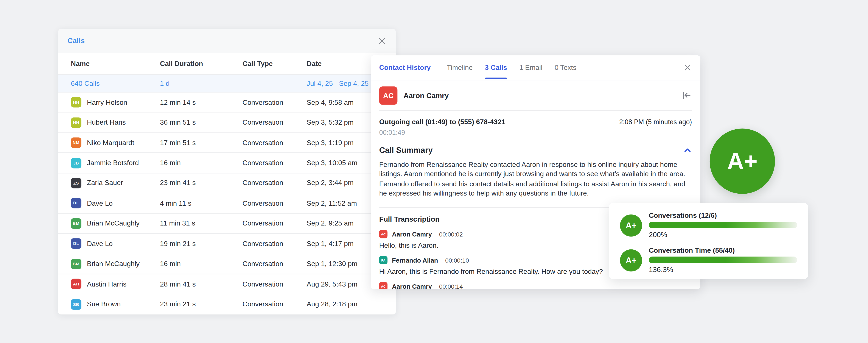 The image size is (868, 343). What do you see at coordinates (227, 84) in the screenshot?
I see `calls-summary-row: 640 Calls 1 d Jul 4, 25 - Sep 4, 25` at bounding box center [227, 84].